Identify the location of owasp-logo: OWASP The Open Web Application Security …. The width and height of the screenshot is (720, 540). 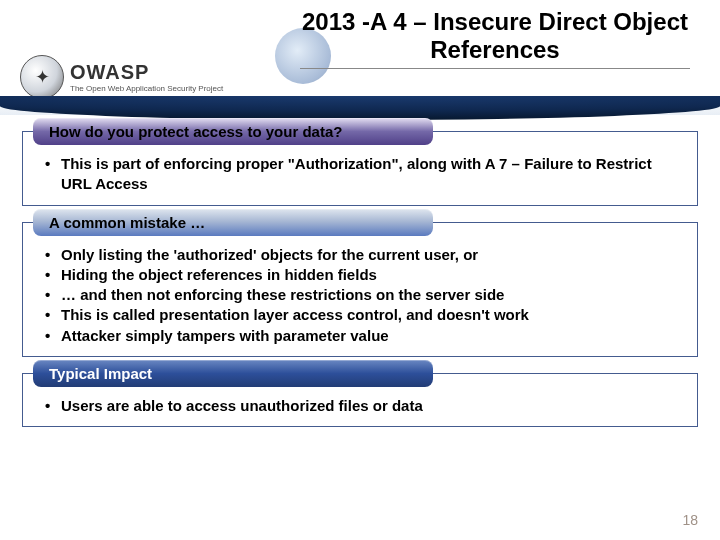
(122, 77).